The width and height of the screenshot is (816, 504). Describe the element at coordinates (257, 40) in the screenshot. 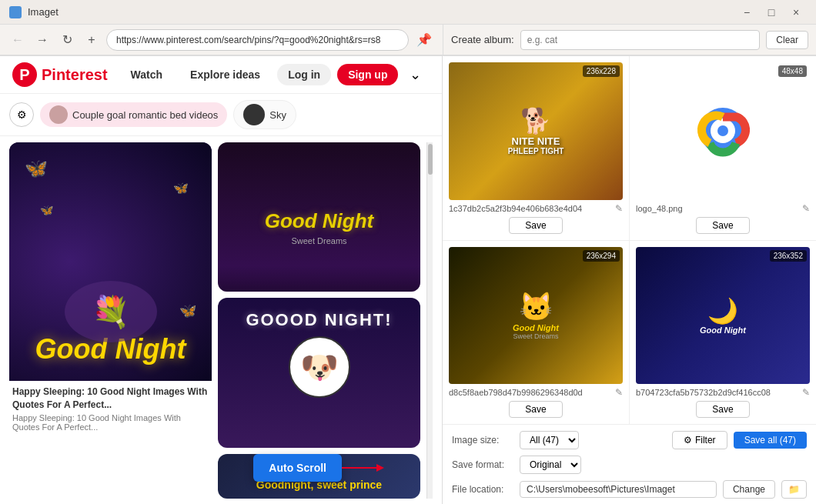

I see `url-input` at that location.